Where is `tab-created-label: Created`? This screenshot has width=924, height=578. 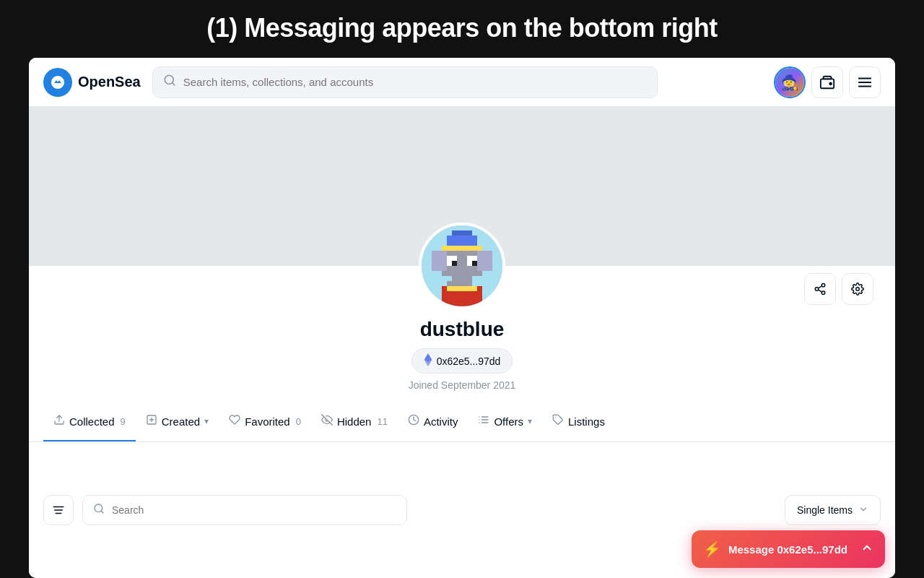
tab-created-label: Created is located at coordinates (180, 422).